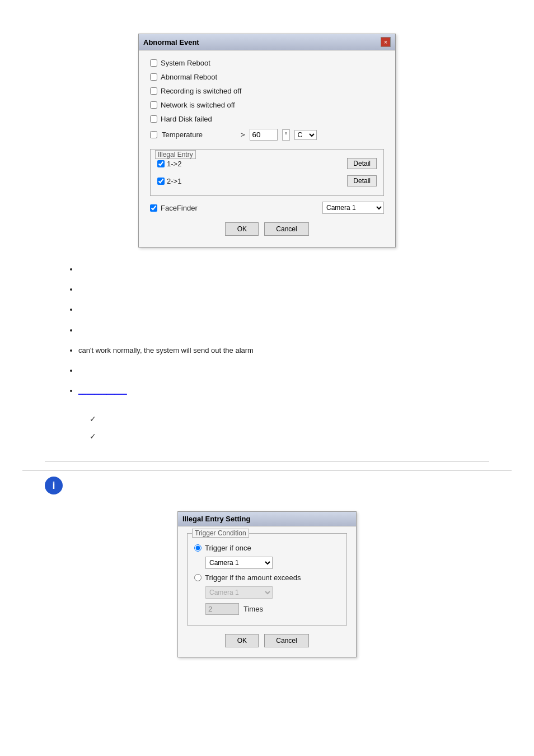  What do you see at coordinates (267, 591) in the screenshot?
I see `illegal-entry-dialog-body: Trigger Condition Trigger if once Camera…` at bounding box center [267, 591].